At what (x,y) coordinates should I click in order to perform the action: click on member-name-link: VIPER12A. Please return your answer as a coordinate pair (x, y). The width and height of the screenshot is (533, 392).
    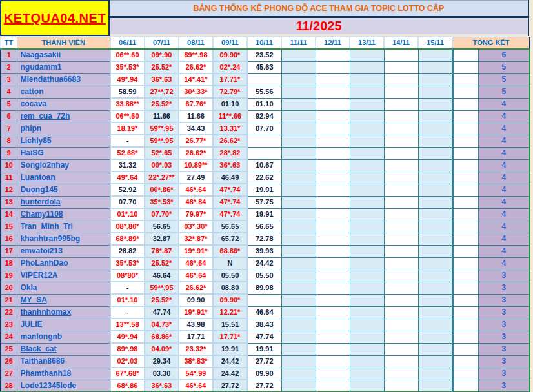
    Looking at the image, I should click on (63, 276).